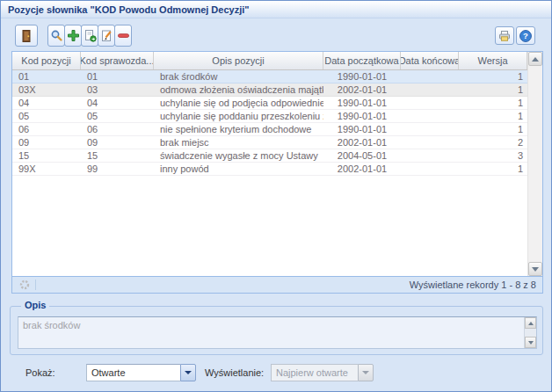 This screenshot has height=392, width=552. Describe the element at coordinates (270, 116) in the screenshot. I see `table-row: 0505uchylanie się poddaniu przeszkoleniu…` at that location.